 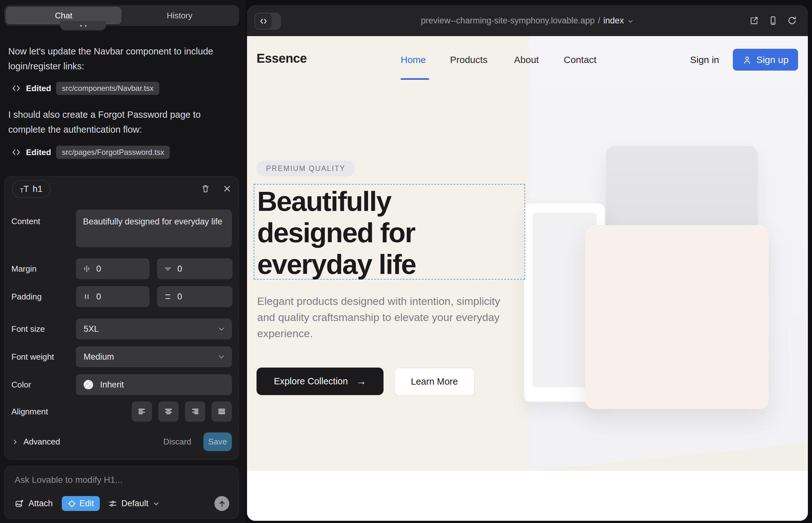 I want to click on margin-y-input: 0, so click(x=195, y=269).